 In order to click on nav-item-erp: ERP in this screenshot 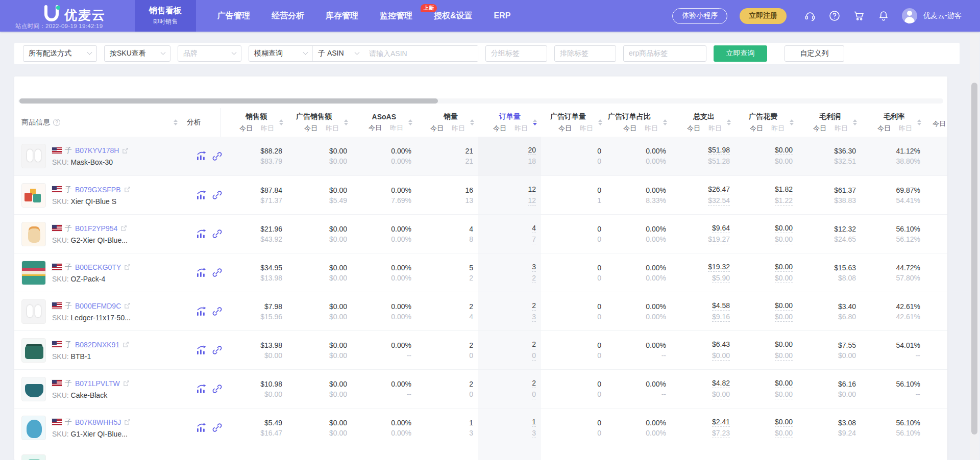, I will do `click(502, 16)`.